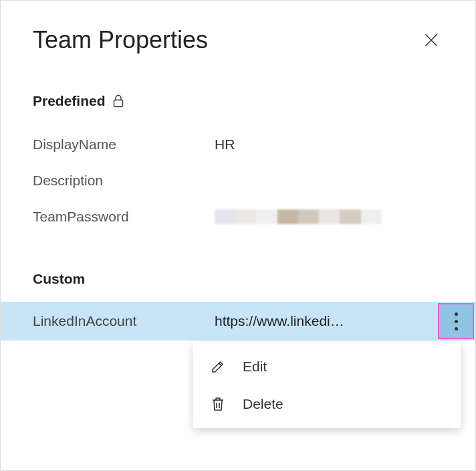  What do you see at coordinates (238, 321) in the screenshot?
I see `custom-property-row-linkedin: LinkedInAccount https://www.linkedi…` at bounding box center [238, 321].